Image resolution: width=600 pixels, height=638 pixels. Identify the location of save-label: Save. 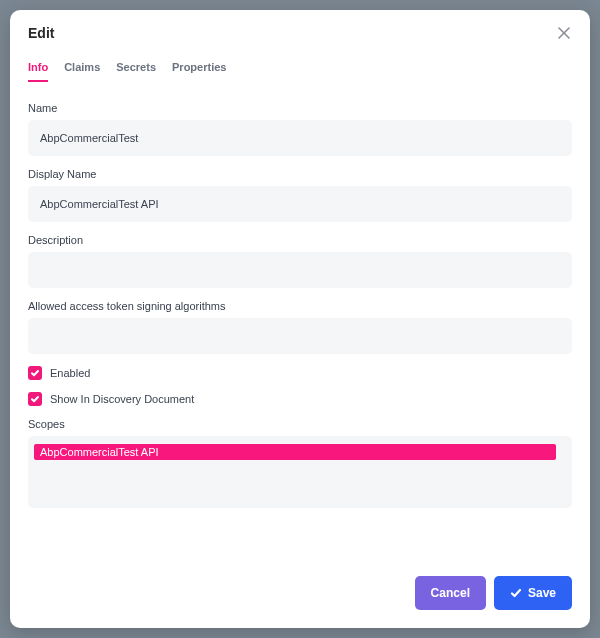
(542, 593).